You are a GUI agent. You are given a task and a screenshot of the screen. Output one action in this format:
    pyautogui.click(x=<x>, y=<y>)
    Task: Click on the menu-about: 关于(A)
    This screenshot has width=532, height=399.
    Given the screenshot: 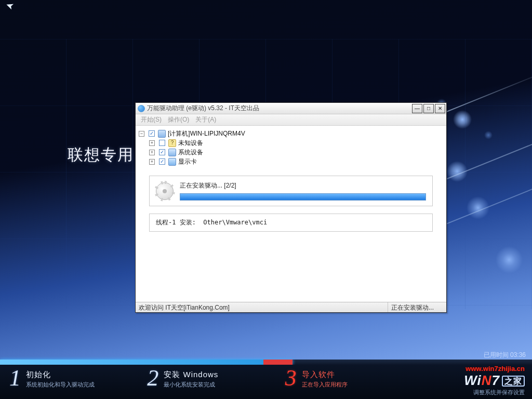 What is the action you would take?
    pyautogui.click(x=206, y=119)
    